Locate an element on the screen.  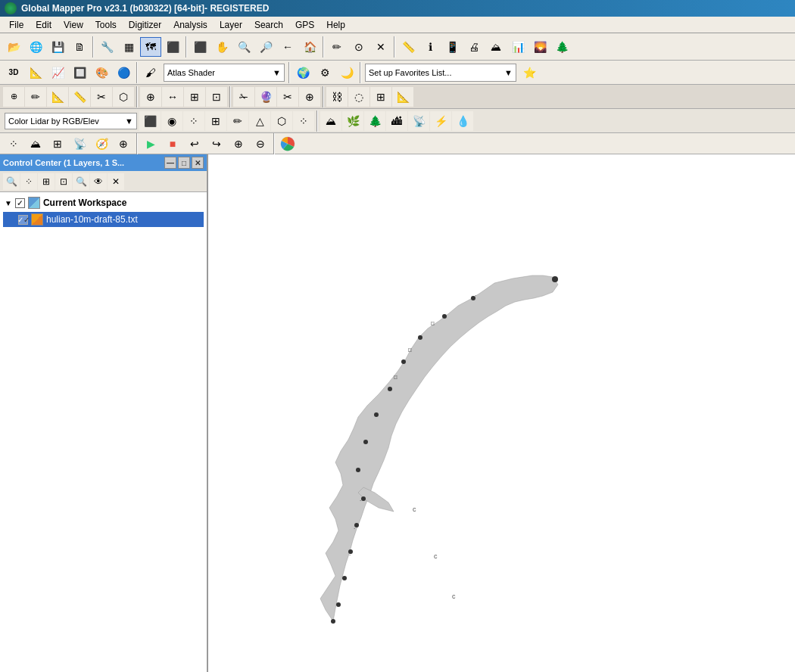
forward-btn: ↪ is located at coordinates (217, 144).